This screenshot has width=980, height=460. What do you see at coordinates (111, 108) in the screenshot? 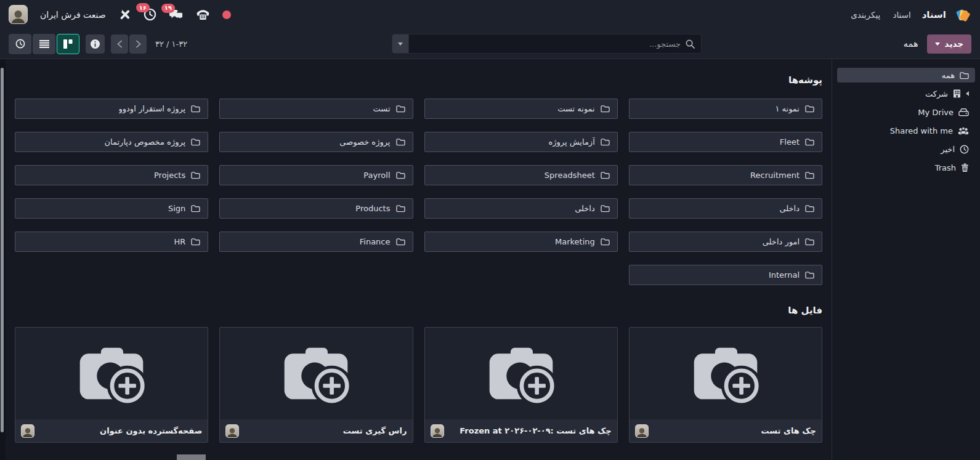
I see `folder-card: پروژه استقرار اودوو` at bounding box center [111, 108].